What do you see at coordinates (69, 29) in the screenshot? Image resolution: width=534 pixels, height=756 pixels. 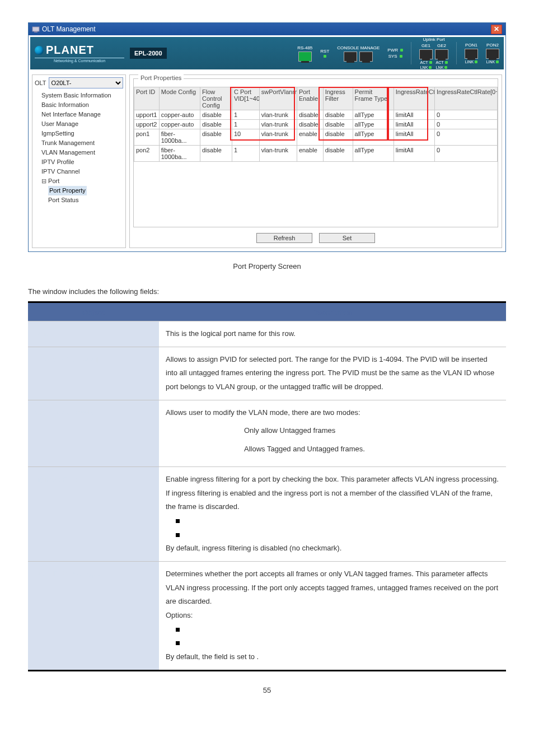 I see `window-title: OLT Management` at bounding box center [69, 29].